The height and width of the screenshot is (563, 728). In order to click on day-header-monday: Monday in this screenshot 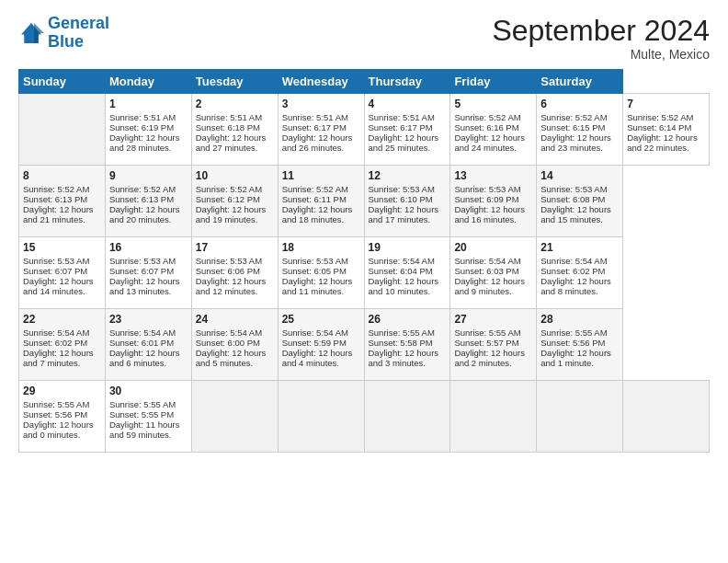, I will do `click(148, 82)`.